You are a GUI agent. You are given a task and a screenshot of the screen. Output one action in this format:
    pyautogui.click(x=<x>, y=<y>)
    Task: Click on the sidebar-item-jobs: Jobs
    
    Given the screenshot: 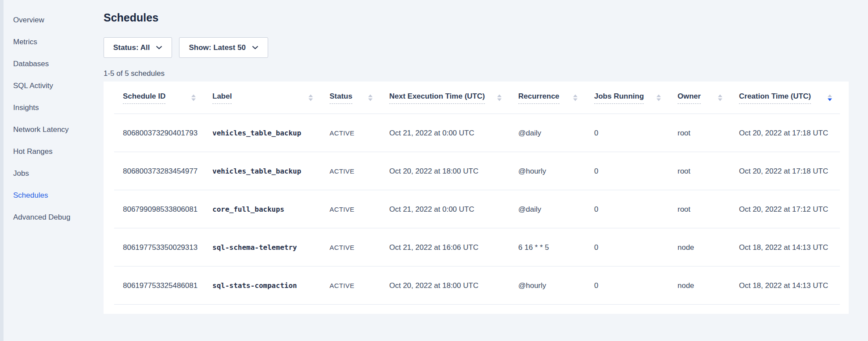 What is the action you would take?
    pyautogui.click(x=54, y=174)
    